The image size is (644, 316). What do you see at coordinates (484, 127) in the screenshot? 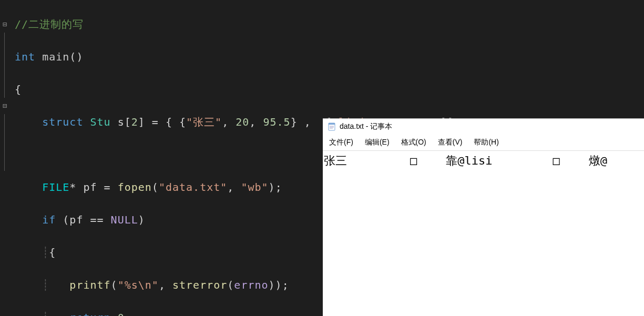
I see `notepad-titlebar: data.txt - 记事本` at bounding box center [484, 127].